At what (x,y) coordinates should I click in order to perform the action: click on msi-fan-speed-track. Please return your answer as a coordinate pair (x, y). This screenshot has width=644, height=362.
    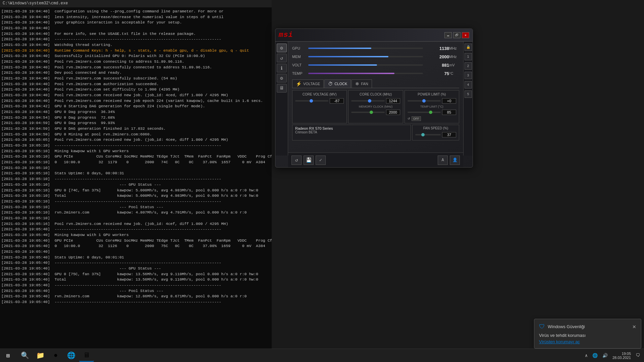
    Looking at the image, I should click on (428, 135).